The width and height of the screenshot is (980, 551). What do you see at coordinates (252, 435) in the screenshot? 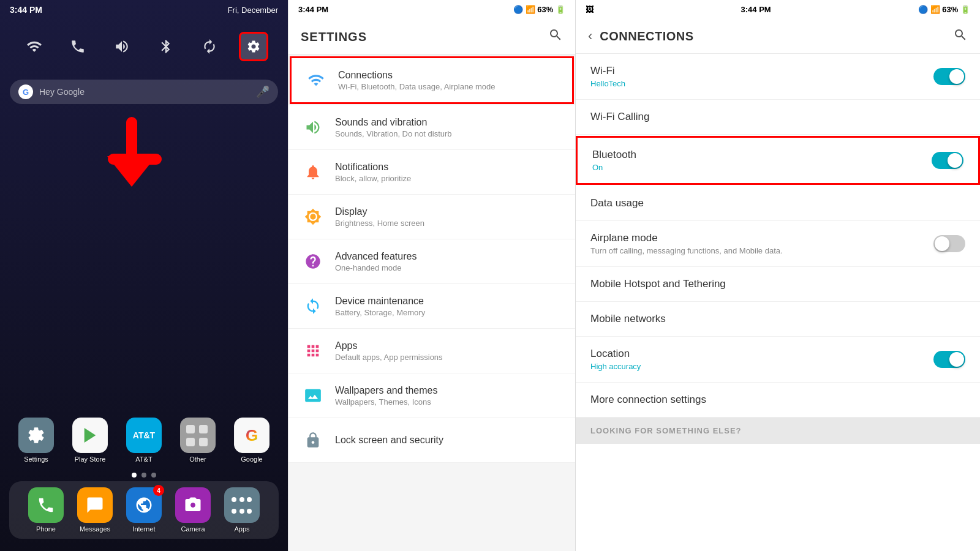
I see `google-app-icon: G` at bounding box center [252, 435].